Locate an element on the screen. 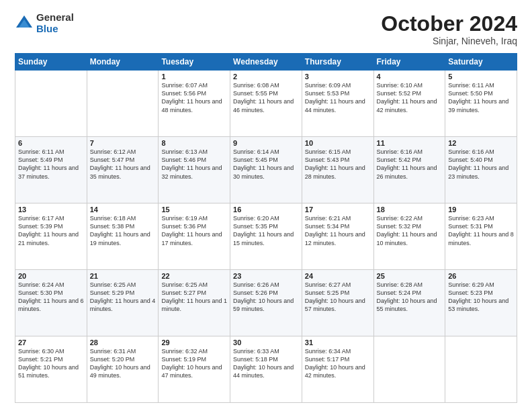  day-number: 28 is located at coordinates (123, 342).